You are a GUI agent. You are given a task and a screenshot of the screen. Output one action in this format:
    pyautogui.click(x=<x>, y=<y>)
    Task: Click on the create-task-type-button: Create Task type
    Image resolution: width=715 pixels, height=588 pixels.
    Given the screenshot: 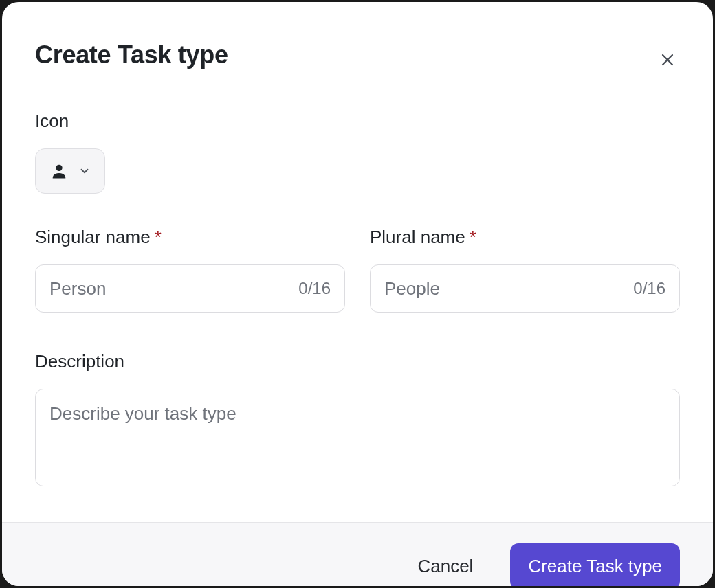 What is the action you would take?
    pyautogui.click(x=595, y=565)
    